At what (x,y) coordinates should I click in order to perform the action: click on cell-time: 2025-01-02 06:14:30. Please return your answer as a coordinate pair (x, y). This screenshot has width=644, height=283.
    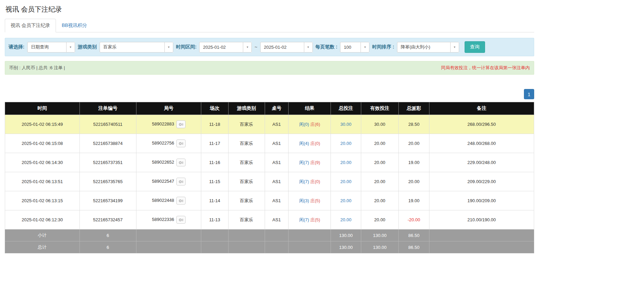
    Looking at the image, I should click on (42, 163).